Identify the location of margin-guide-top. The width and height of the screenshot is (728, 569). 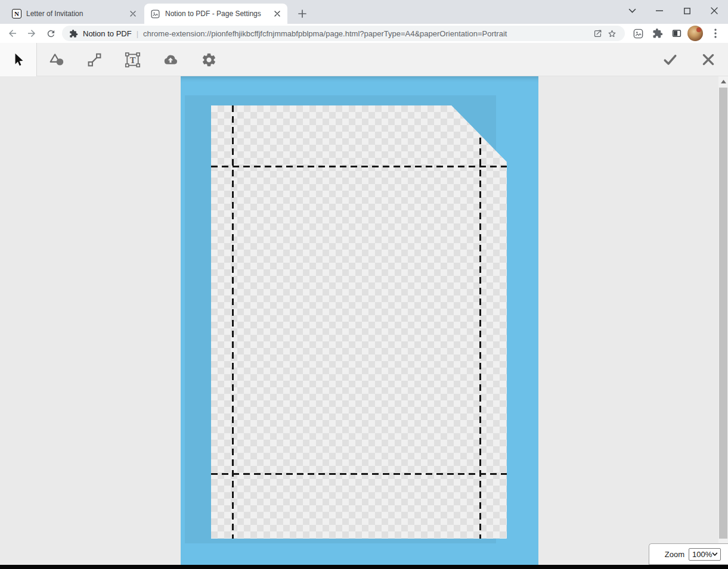
(359, 167).